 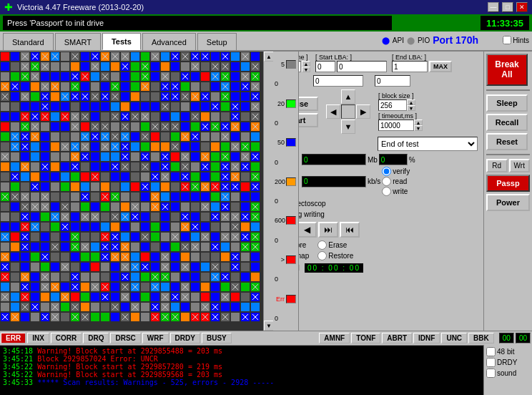 I want to click on drdy-indicator: DRDY, so click(x=185, y=338).